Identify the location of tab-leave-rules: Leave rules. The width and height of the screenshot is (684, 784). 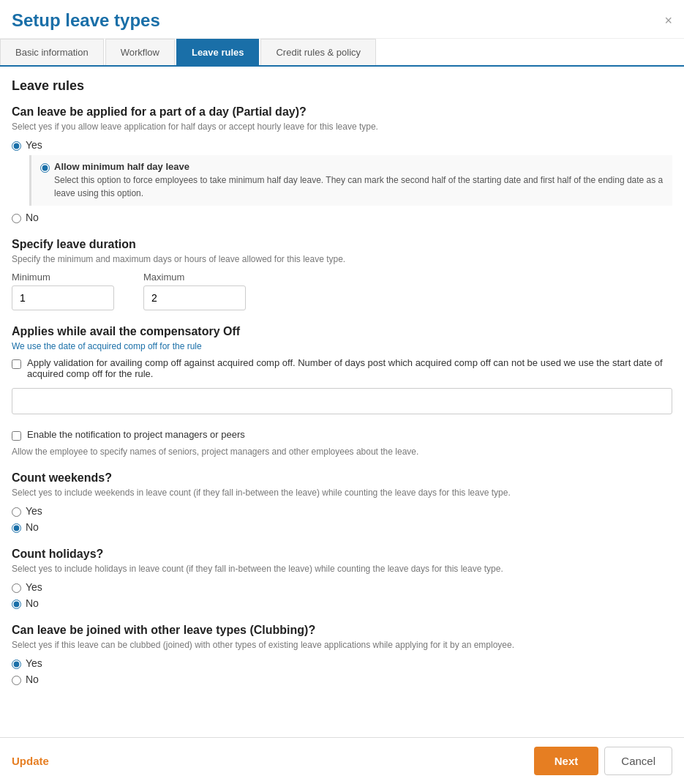
(218, 52).